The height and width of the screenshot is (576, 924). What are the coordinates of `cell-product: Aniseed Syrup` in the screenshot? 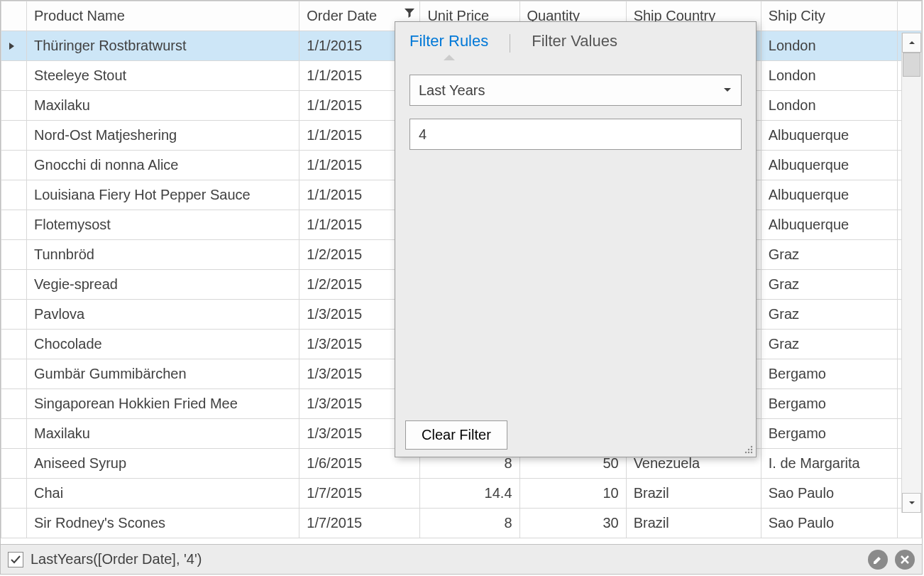 It's located at (163, 464).